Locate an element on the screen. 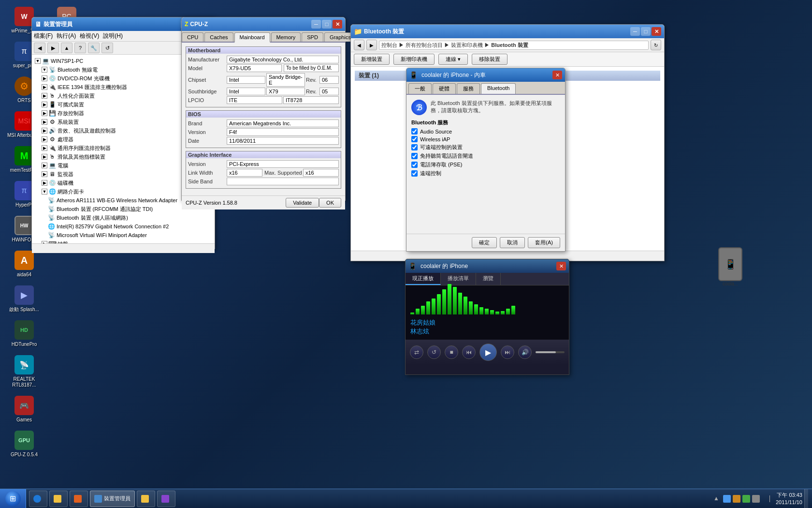 This screenshot has height=508, width=812. bt-cancel-btn: 取消 is located at coordinates (512, 243).